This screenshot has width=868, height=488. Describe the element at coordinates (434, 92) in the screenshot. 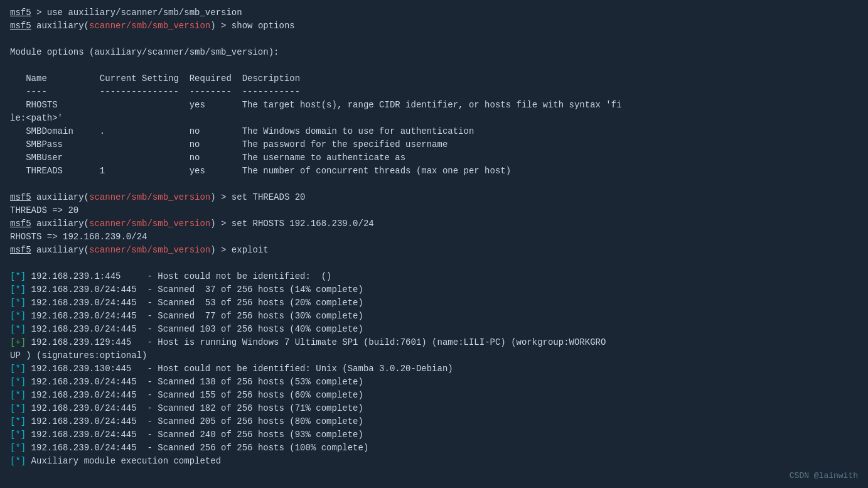

I see `terminal-line: ---- --------------- -------- ----------…` at that location.